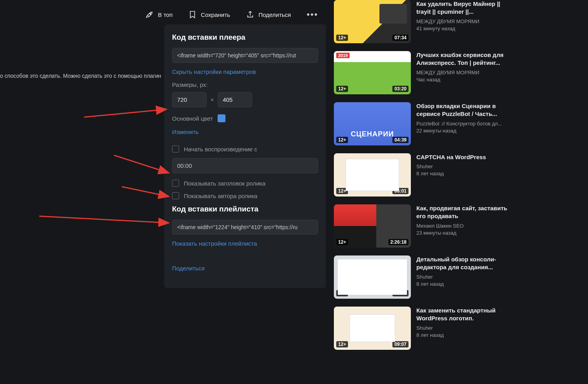 This screenshot has height=384, width=588. What do you see at coordinates (165, 15) in the screenshot?
I see `to-top-label: В топ` at bounding box center [165, 15].